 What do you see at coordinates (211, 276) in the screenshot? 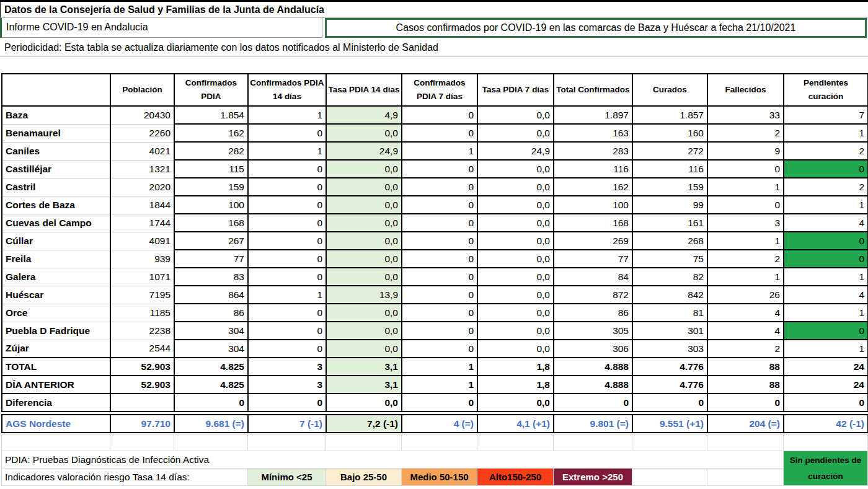
I see `cell: 83` at bounding box center [211, 276].